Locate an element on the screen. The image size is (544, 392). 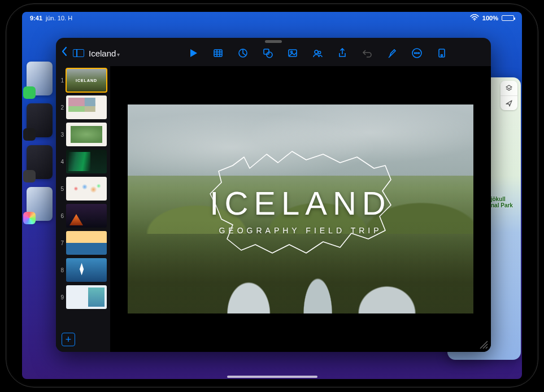
slide-thumb-row: 7 is located at coordinates (83, 243).